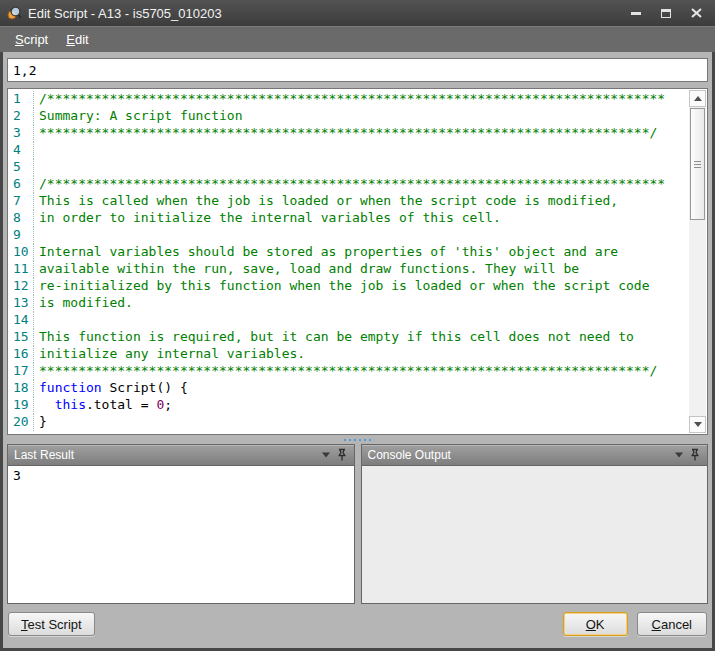 This screenshot has width=715, height=651. Describe the element at coordinates (520, 455) in the screenshot. I see `console-output-title: Console Output` at that location.